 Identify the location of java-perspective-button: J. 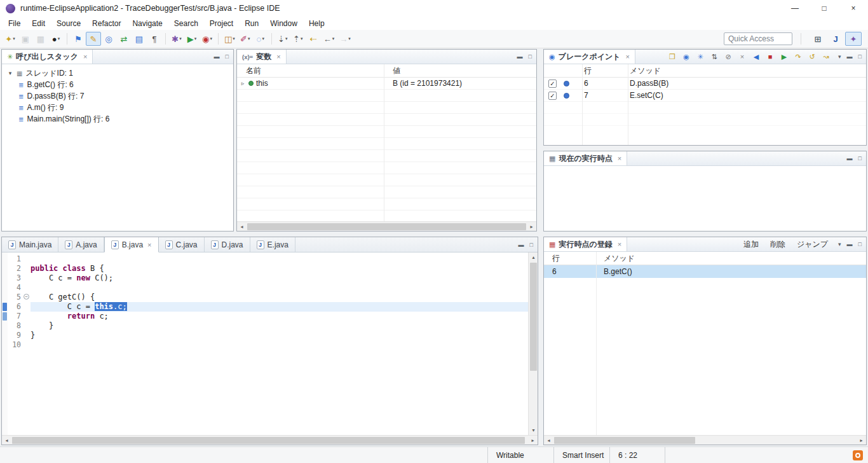
(836, 39).